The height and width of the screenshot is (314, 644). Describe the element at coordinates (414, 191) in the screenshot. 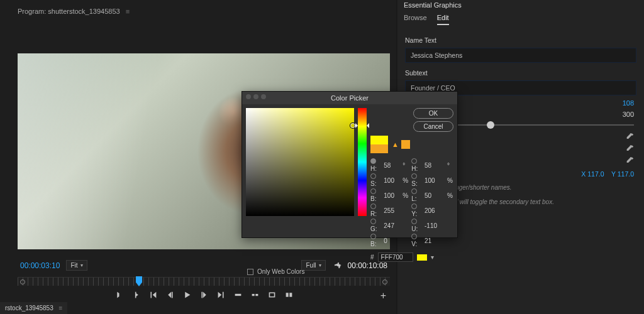

I see `l-radio` at that location.